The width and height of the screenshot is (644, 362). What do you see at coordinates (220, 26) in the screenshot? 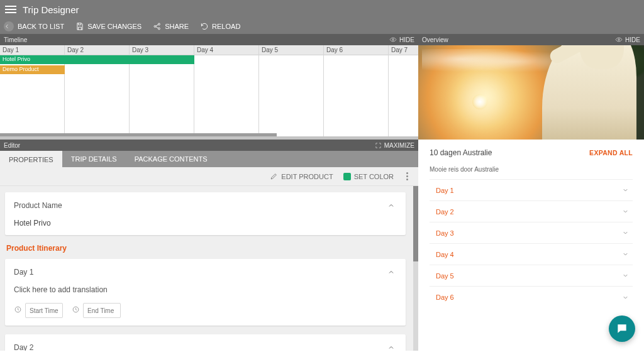
I see `reload-button: RELOAD` at bounding box center [220, 26].